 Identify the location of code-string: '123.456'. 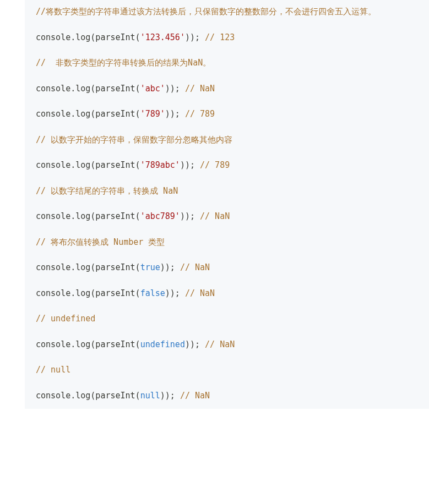
(163, 37).